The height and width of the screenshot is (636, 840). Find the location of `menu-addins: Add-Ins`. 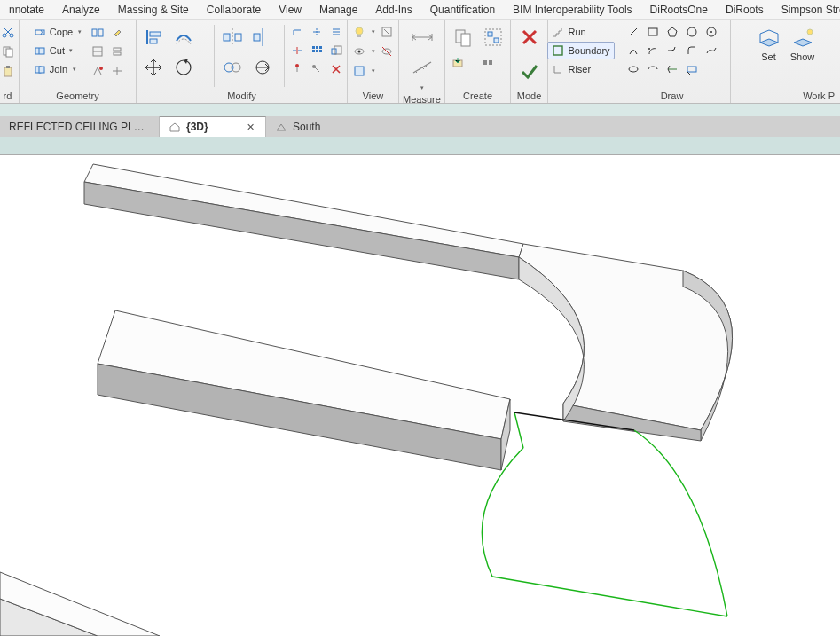

menu-addins: Add-Ins is located at coordinates (394, 10).